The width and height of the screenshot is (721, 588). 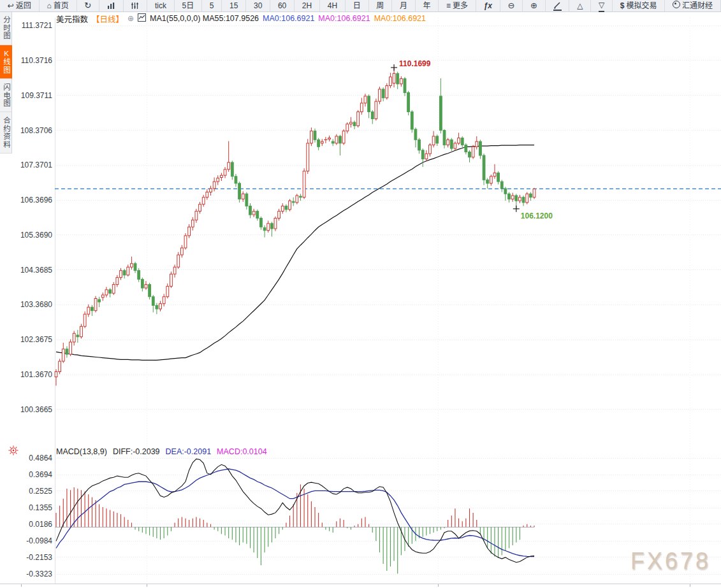 What do you see at coordinates (72, 19) in the screenshot?
I see `symbol-name: 美元指数` at bounding box center [72, 19].